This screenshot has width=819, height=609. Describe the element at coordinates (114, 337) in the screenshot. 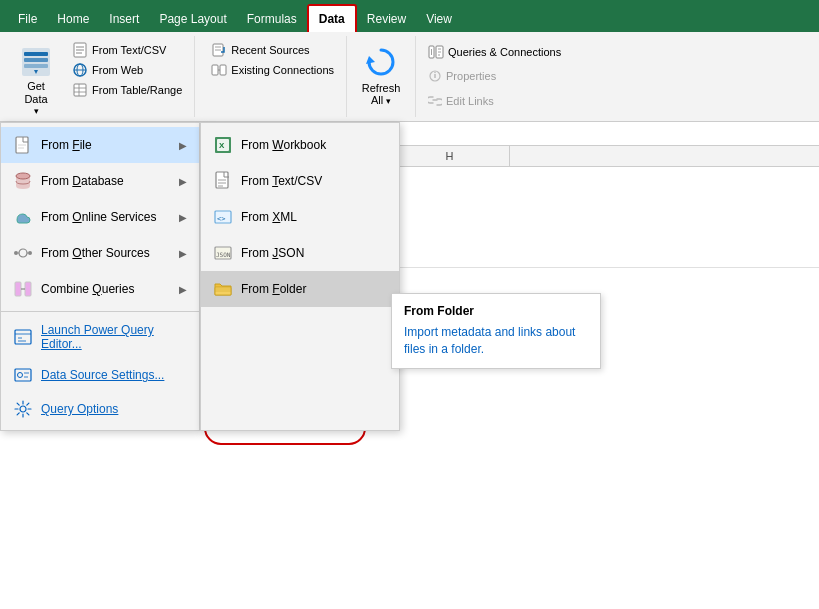

I see `launch-pqe-label: Launch Power Query Editor...` at that location.